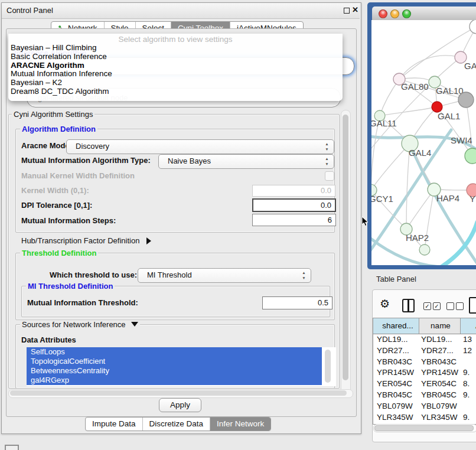 This screenshot has width=476, height=450. I want to click on which-threshold-combo: MI Threshold ▲▼, so click(224, 275).